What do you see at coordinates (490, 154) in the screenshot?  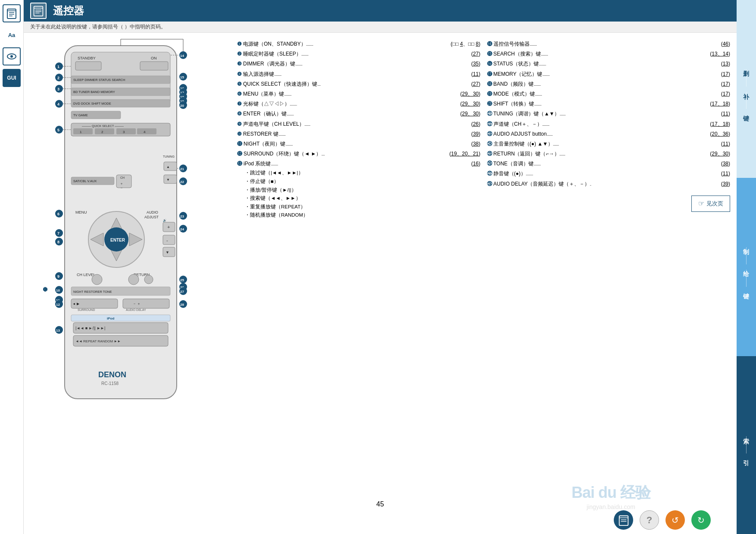 I see `label-num-25: ㉕` at bounding box center [490, 154].